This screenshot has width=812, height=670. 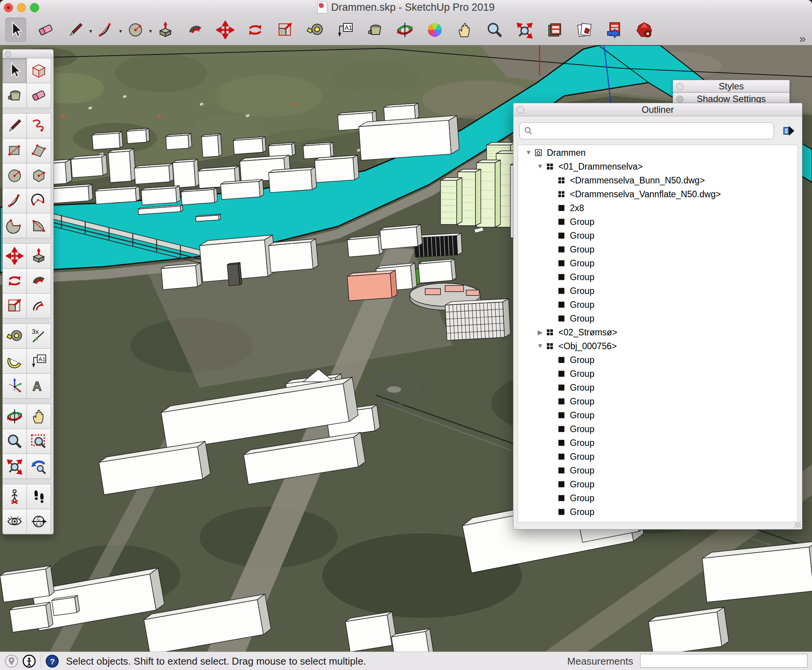 I want to click on outliner-item: ▼<Obj_000756>, so click(x=658, y=346).